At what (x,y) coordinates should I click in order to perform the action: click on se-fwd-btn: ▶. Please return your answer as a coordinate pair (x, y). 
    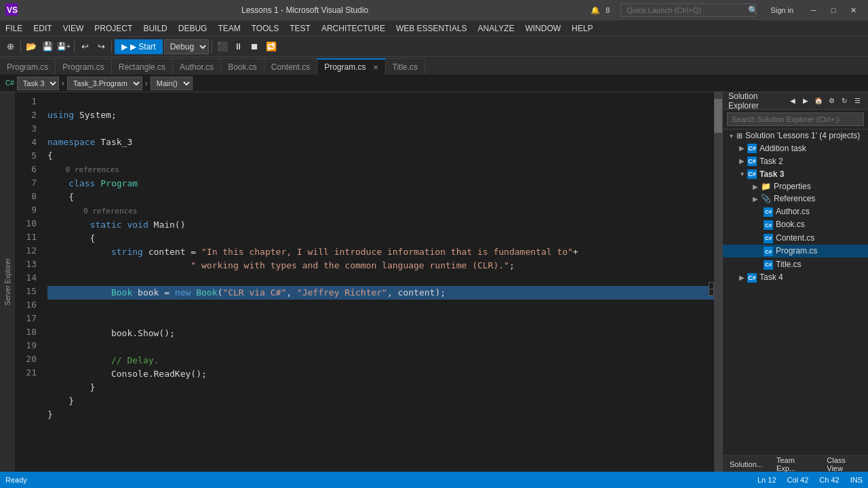
    Looking at the image, I should click on (806, 101).